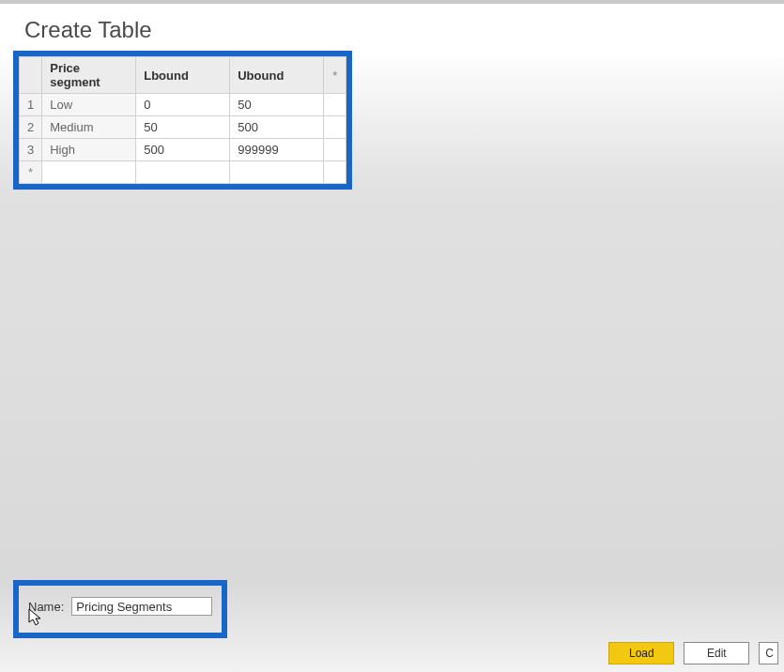 Image resolution: width=784 pixels, height=672 pixels. Describe the element at coordinates (182, 120) in the screenshot. I see `data-entry-table: Price segment Lbound Ubound * 1 Low 0 50…` at that location.